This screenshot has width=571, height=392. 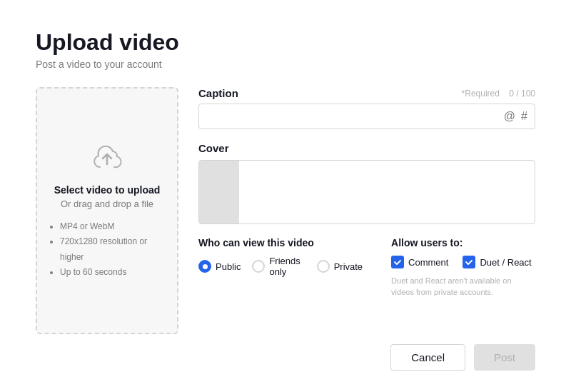 I want to click on post-button: Post, so click(x=505, y=357).